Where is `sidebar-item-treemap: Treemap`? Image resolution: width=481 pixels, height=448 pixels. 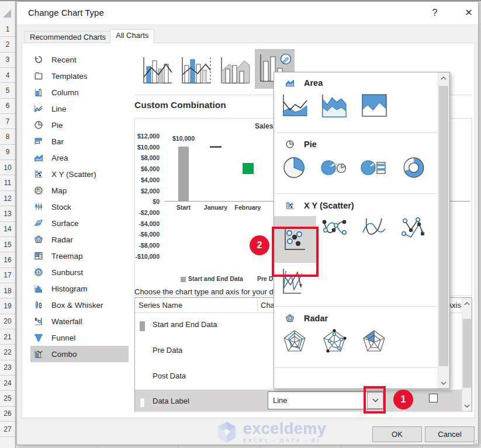 sidebar-item-treemap: Treemap is located at coordinates (79, 256).